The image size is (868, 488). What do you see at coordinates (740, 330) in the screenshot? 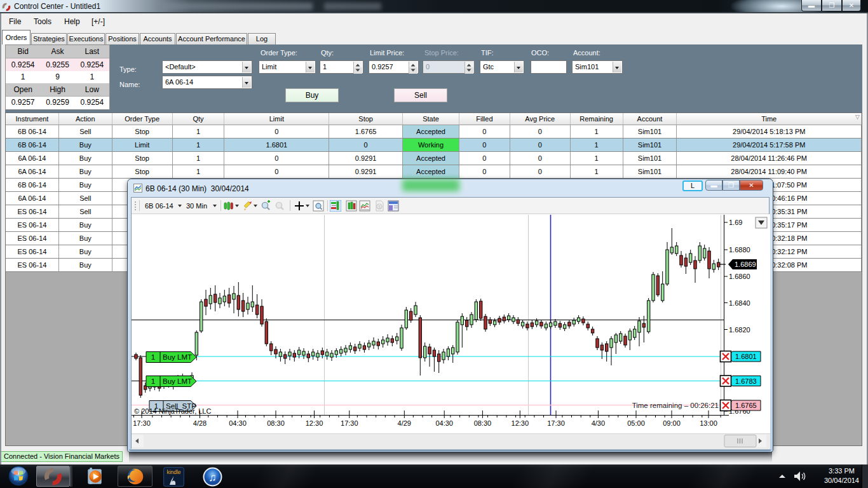
I see `svg-text: 1.6820` at bounding box center [740, 330].